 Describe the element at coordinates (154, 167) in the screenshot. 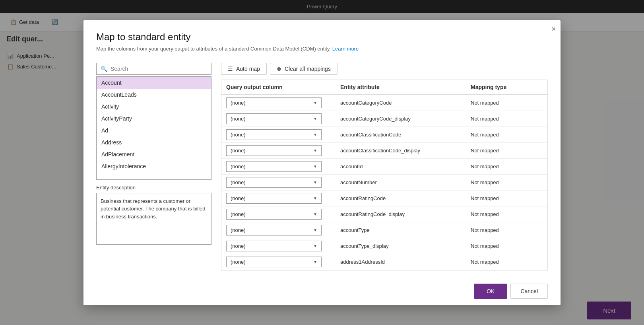

I see `left-panel: 🔍 Account AccountLeads Activity Act` at that location.